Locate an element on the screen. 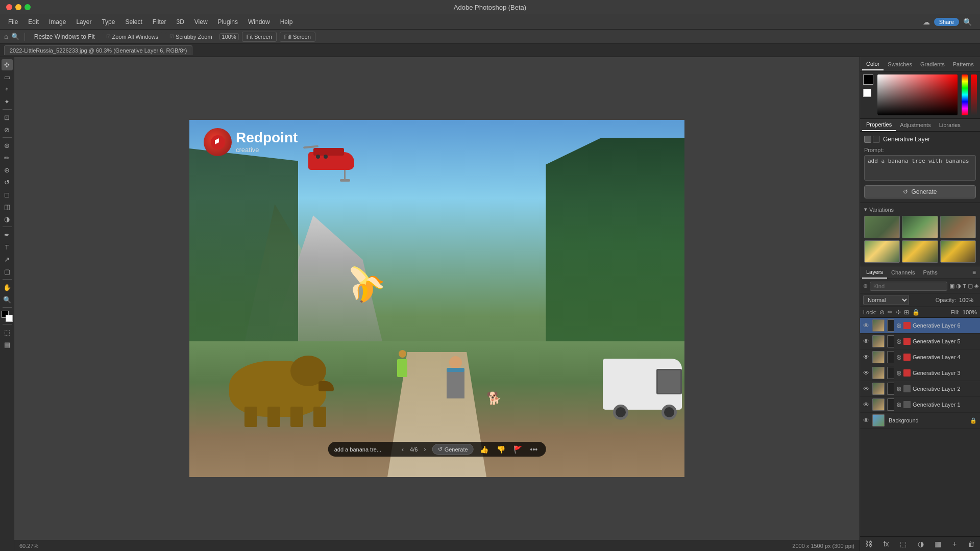 The height and width of the screenshot is (551, 980). tab-gradients: Gradients is located at coordinates (933, 64).